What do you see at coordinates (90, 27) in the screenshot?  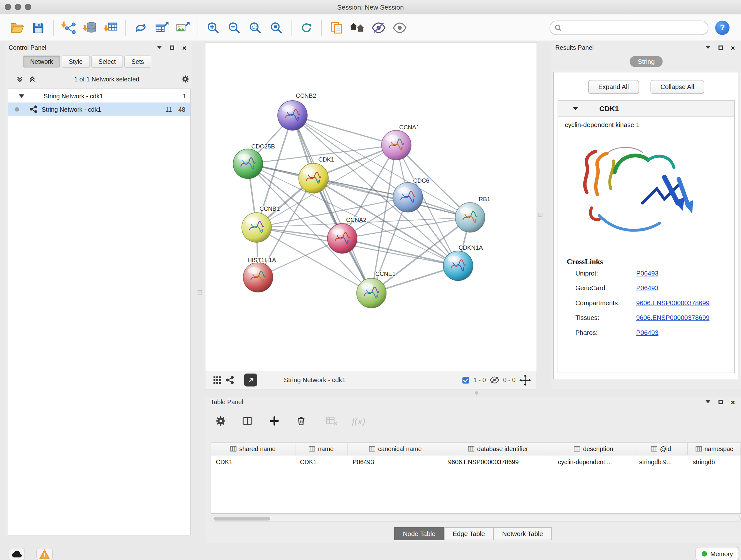 I see `import-network-database-button` at bounding box center [90, 27].